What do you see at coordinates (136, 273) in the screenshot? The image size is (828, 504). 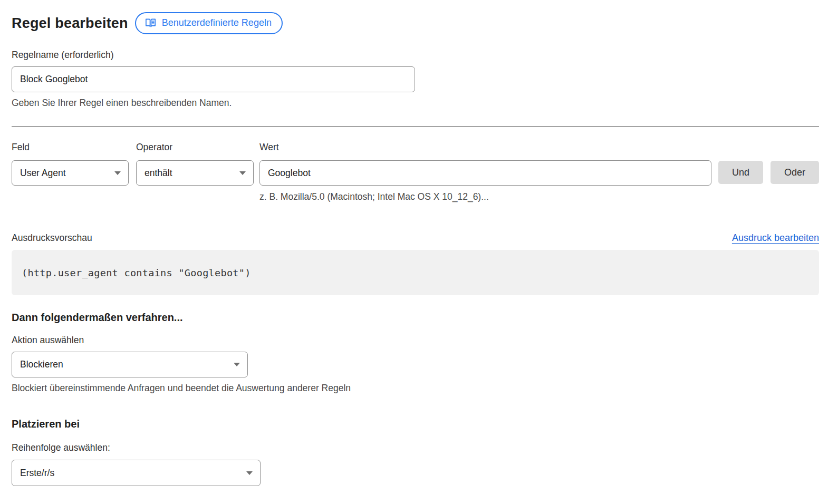 I see `expression-code: (http.user_agent contains "Googlebot")` at bounding box center [136, 273].